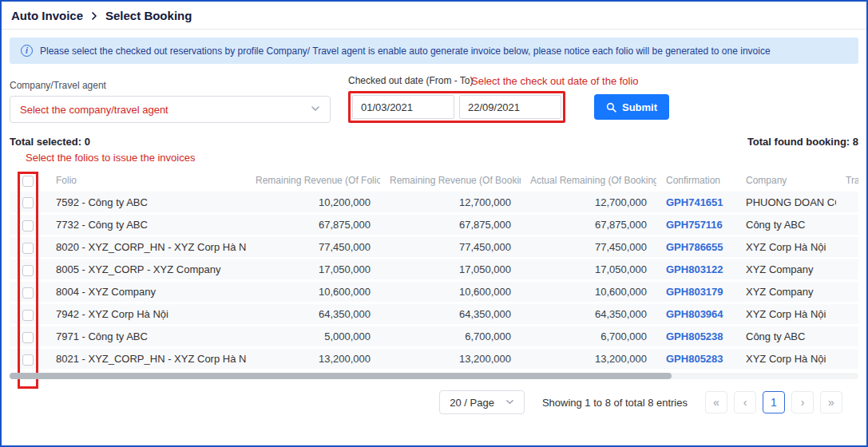 This screenshot has height=447, width=868. What do you see at coordinates (457, 107) in the screenshot?
I see `annotation-box-dates` at bounding box center [457, 107].